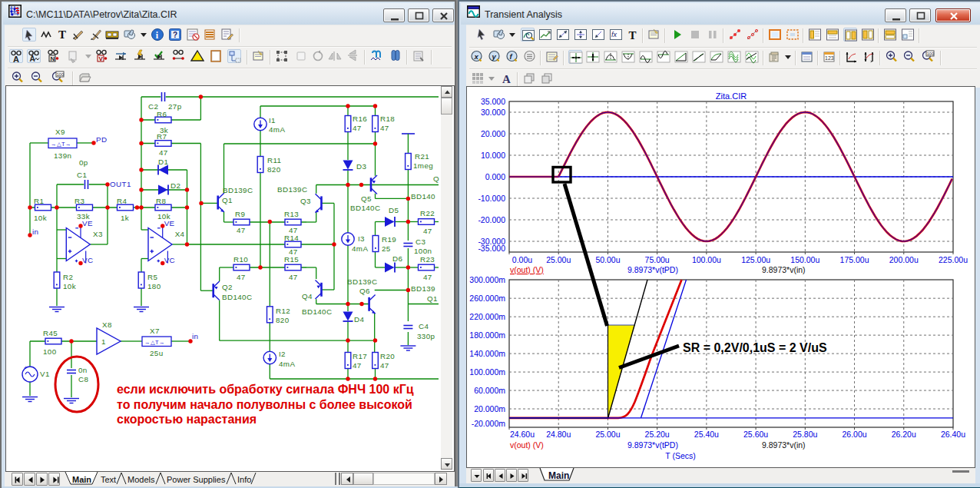 The width and height of the screenshot is (980, 488). Describe the element at coordinates (180, 234) in the screenshot. I see `svg-text: X4` at that location.